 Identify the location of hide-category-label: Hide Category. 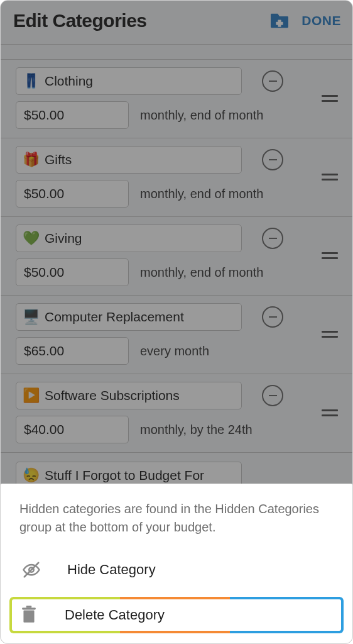
(112, 570).